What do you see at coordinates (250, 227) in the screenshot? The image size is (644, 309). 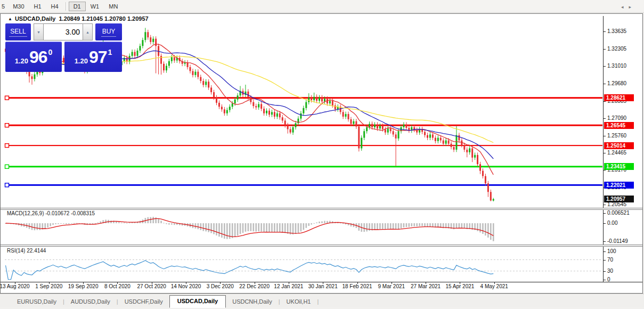 I see `macd-signal-line` at bounding box center [250, 227].